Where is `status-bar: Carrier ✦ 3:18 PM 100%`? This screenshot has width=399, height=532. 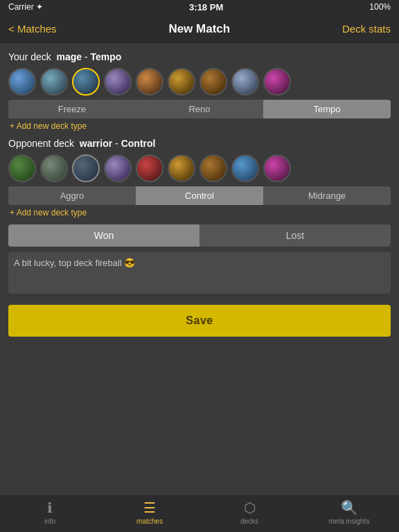 status-bar: Carrier ✦ 3:18 PM 100% is located at coordinates (200, 7).